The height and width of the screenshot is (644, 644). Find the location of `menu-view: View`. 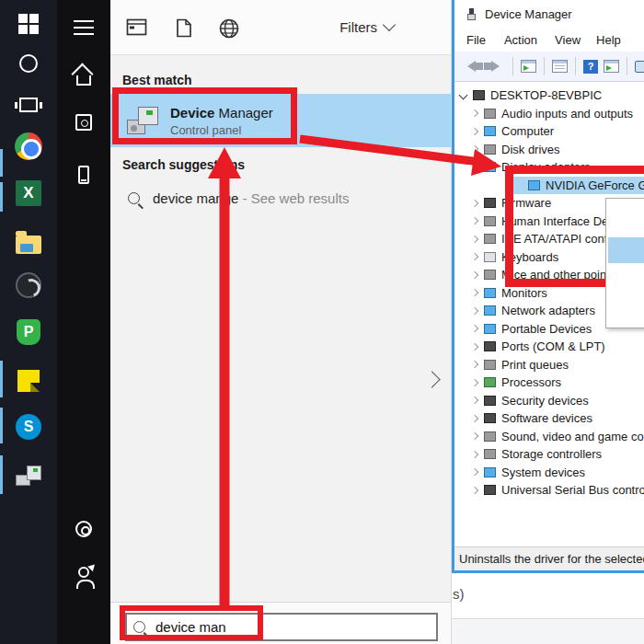

menu-view: View is located at coordinates (568, 40).